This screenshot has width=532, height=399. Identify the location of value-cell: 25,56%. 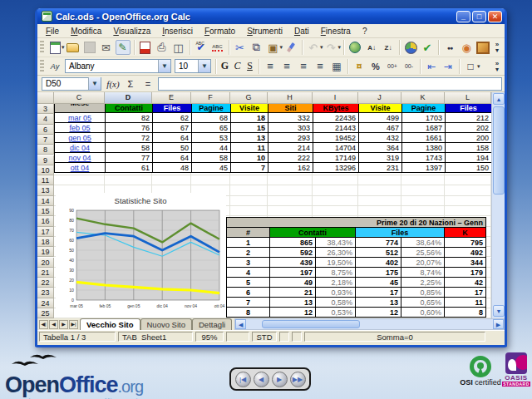
(423, 253).